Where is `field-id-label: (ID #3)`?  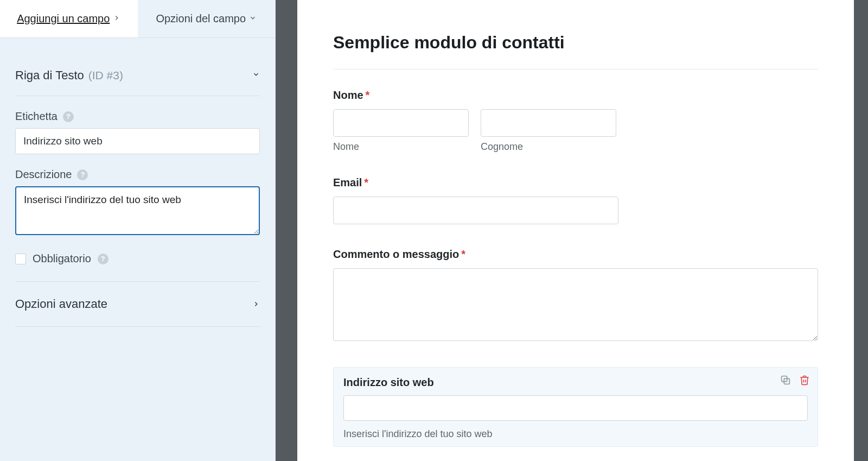 field-id-label: (ID #3) is located at coordinates (106, 75).